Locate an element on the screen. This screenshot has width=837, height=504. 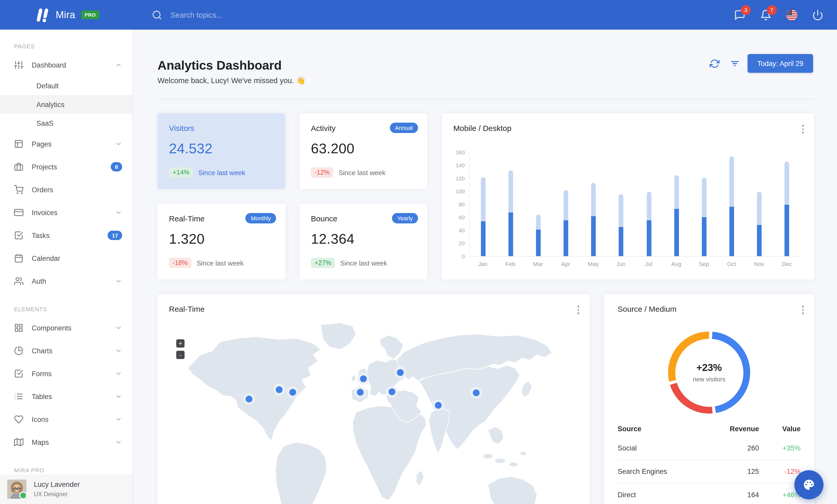
sidebar-subitem-default: Default is located at coordinates (66, 86).